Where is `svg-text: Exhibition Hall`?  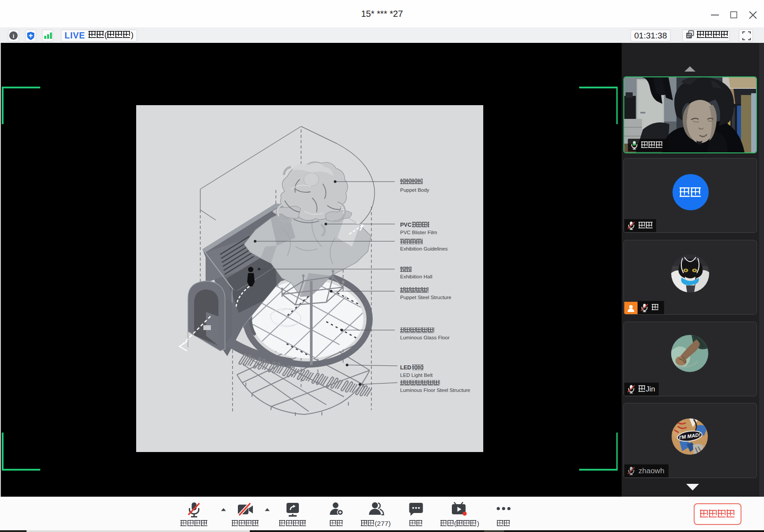 svg-text: Exhibition Hall is located at coordinates (416, 277).